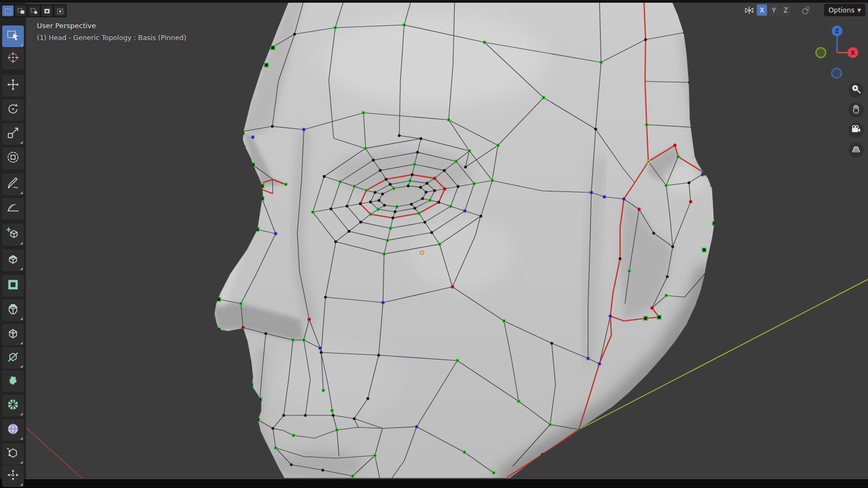 This screenshot has width=868, height=488. What do you see at coordinates (13, 406) in the screenshot?
I see `spin-icon` at bounding box center [13, 406].